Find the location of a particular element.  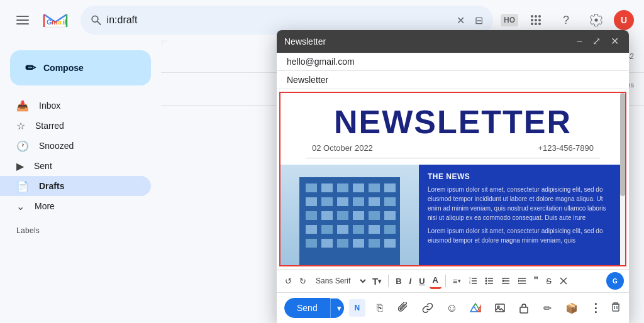

sidebar-item-label: Drafts is located at coordinates (52, 186).